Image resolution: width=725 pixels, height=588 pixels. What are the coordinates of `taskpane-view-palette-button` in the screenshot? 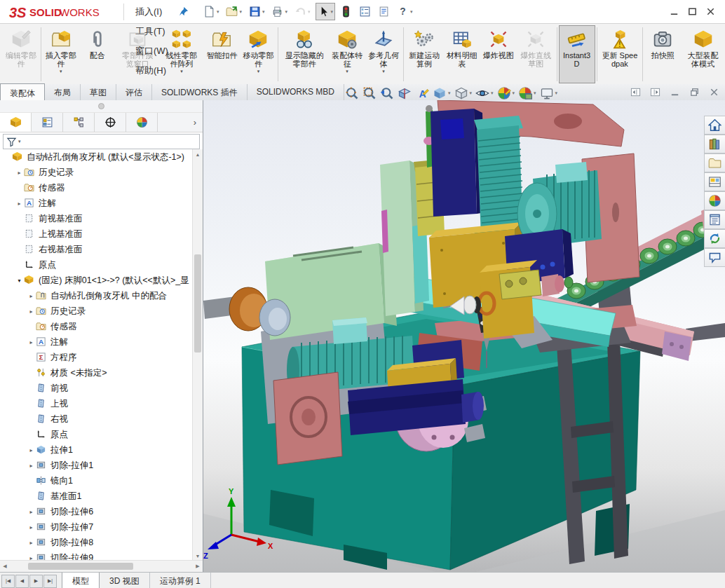 It's located at (714, 182).